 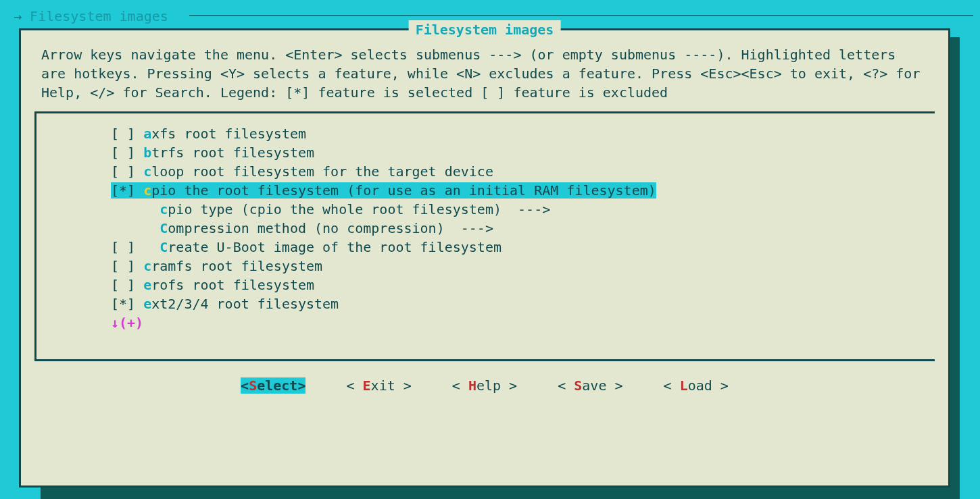 I want to click on button-hotkey: H, so click(x=472, y=386).